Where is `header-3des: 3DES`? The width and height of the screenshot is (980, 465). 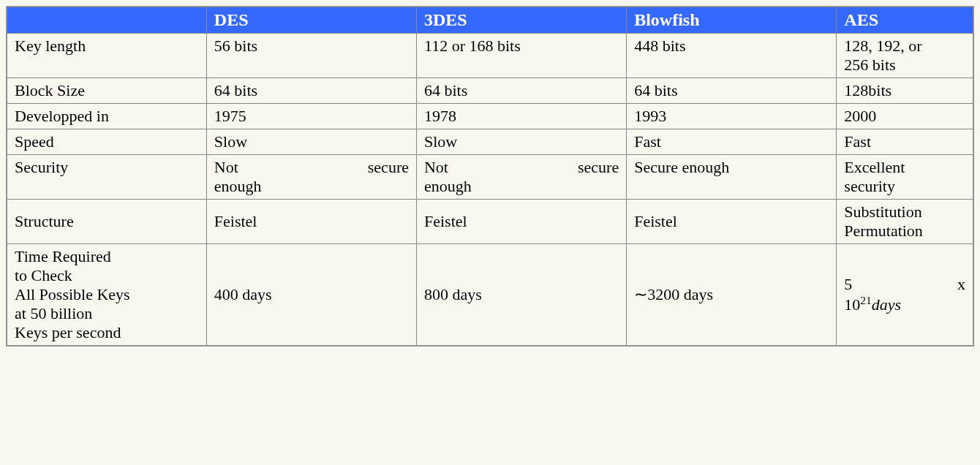
header-3des: 3DES is located at coordinates (521, 20).